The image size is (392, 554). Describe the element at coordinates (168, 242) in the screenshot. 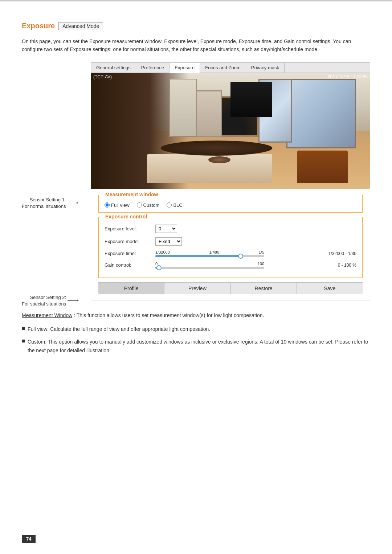

I see `exposure-mode-select: Fixed Auto Manual` at that location.